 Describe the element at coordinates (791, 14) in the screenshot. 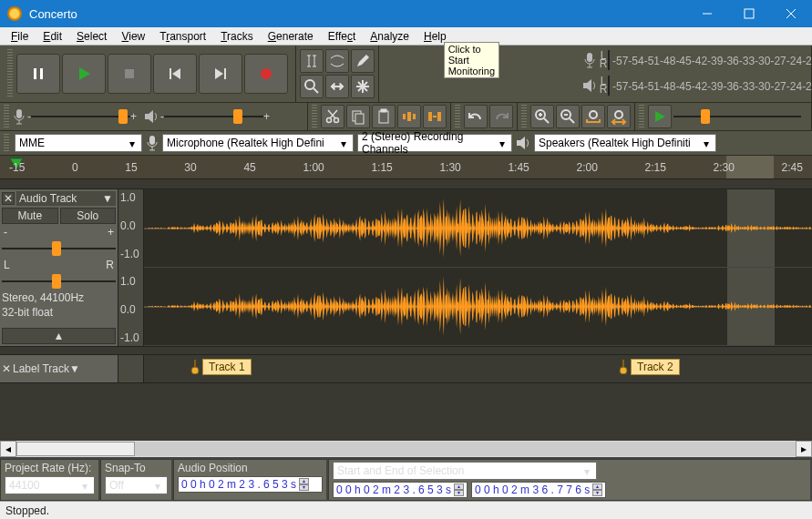

I see `close-button` at that location.